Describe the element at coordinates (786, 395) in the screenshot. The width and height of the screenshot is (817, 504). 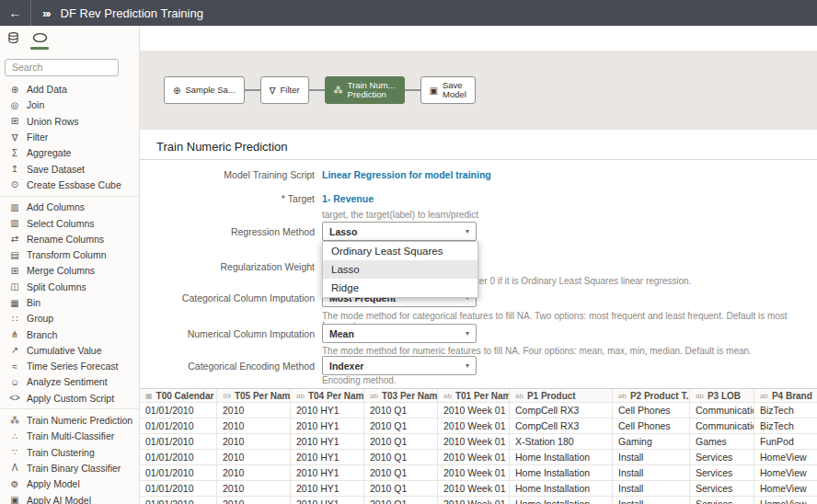
I see `column-header-p4-brand: abP4 Brand` at that location.